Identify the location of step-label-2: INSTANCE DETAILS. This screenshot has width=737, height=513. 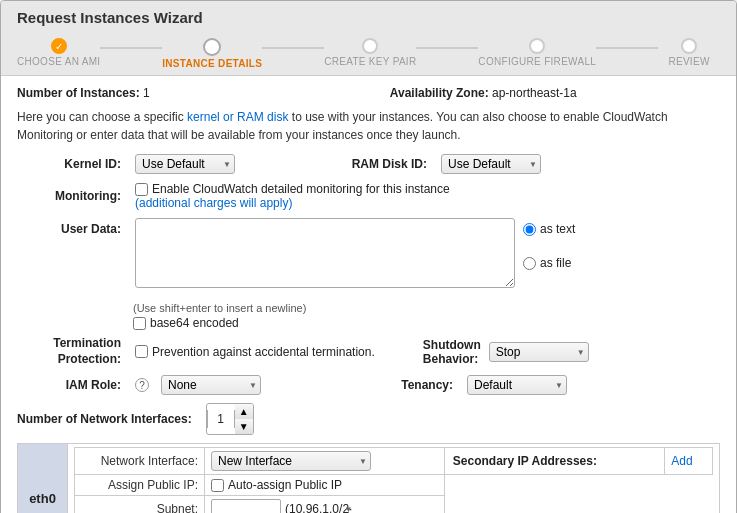
(212, 64).